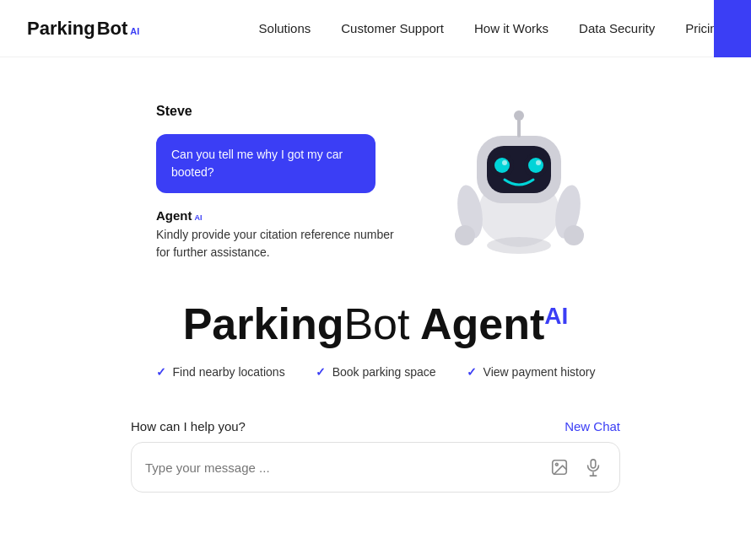  I want to click on heading-parking: Parking, so click(263, 324).